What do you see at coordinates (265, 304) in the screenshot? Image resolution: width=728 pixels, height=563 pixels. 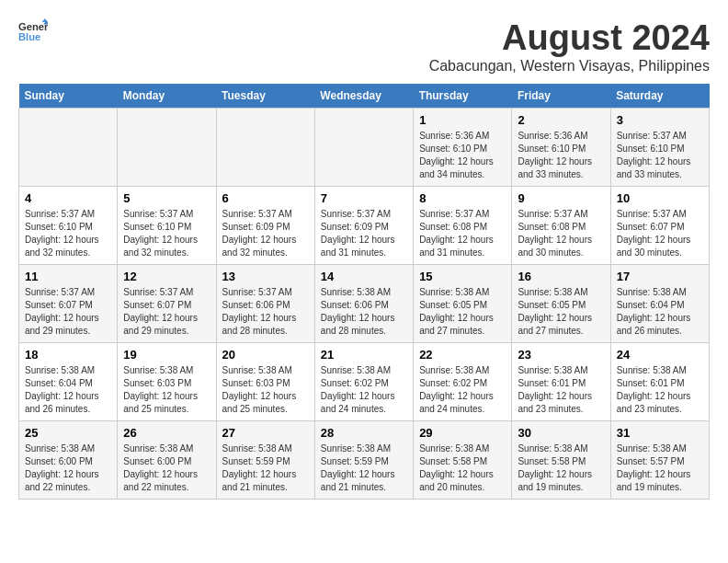 I see `calendar-cell: 13Sunrise: 5:37 AM Sunset: 6:06 PM Dayli…` at bounding box center [265, 304].